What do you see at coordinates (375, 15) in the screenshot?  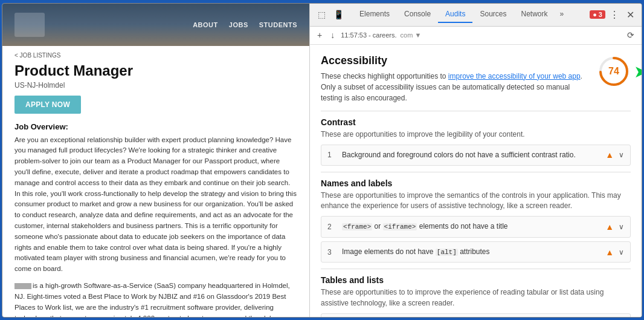 I see `tab-elements: Elements` at bounding box center [375, 15].